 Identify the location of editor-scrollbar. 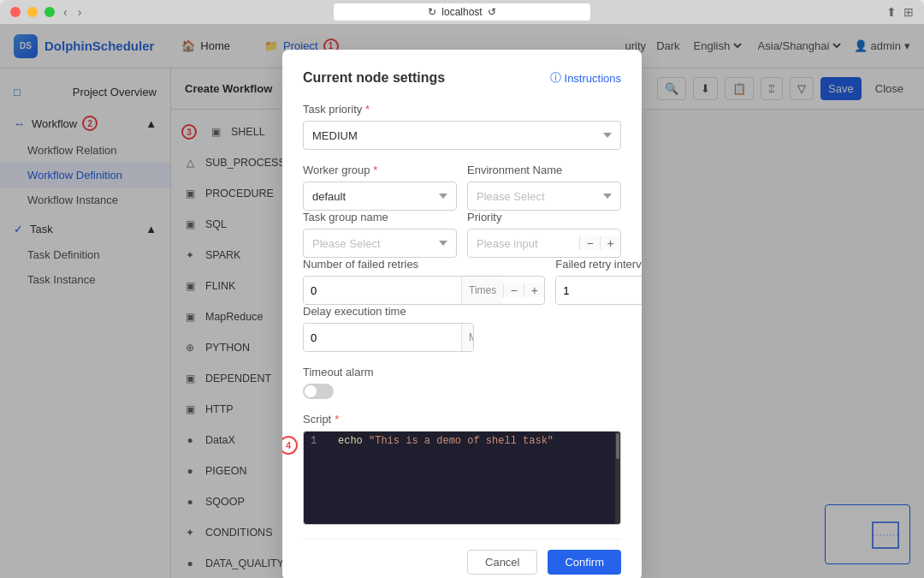
(618, 478).